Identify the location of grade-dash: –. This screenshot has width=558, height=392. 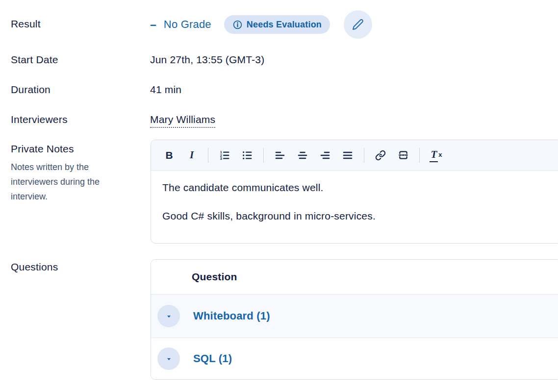
(153, 24).